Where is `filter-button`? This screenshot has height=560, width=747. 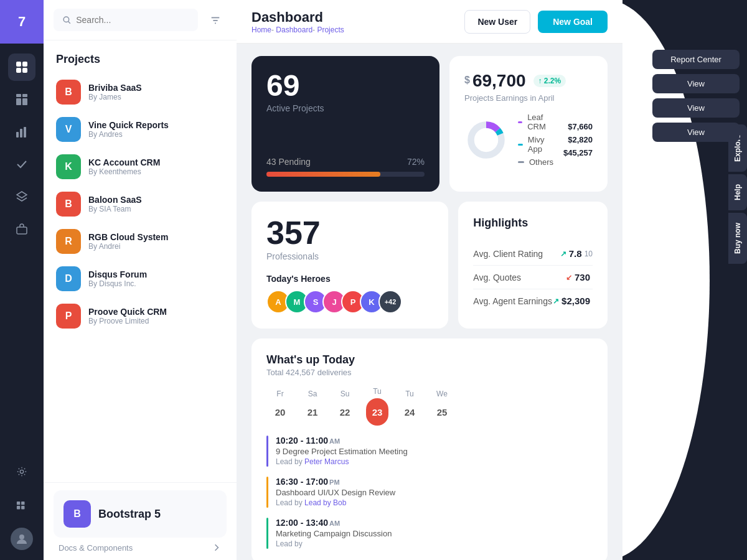
filter-button is located at coordinates (215, 20).